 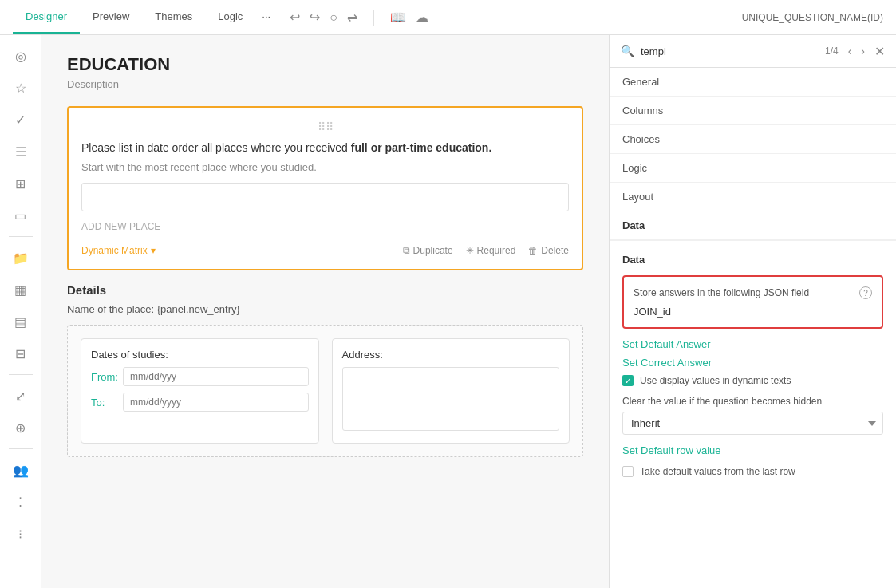 I want to click on question-footer: Dynamic Matrix ▾ ⧉ Duplicate ✳ Required …, so click(x=326, y=251).